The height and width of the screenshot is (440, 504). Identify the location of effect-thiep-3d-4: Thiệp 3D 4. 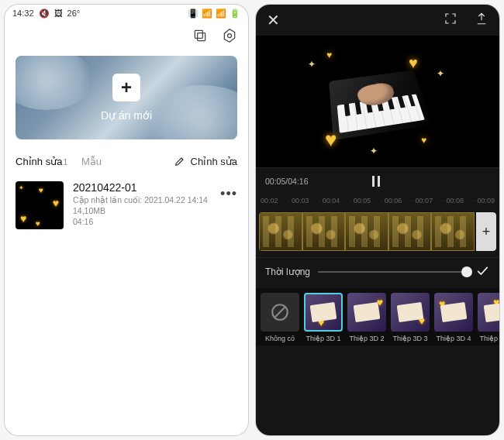
(454, 318).